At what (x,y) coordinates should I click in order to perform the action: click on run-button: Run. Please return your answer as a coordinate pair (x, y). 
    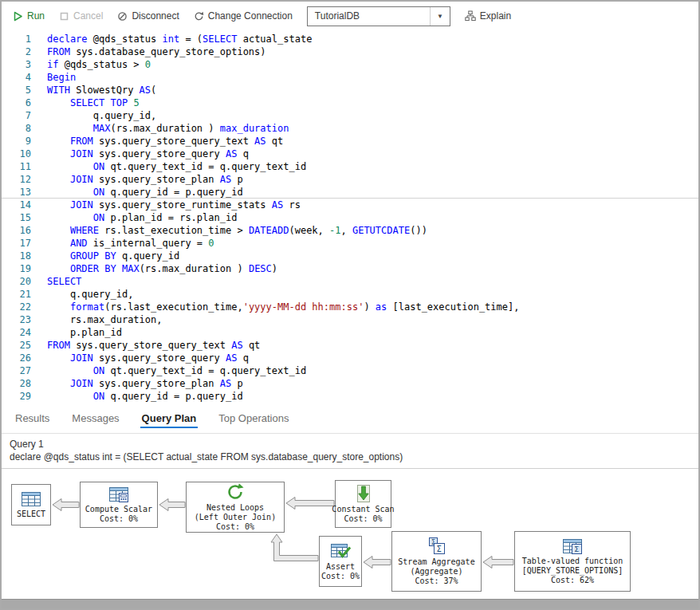
    Looking at the image, I should click on (29, 16).